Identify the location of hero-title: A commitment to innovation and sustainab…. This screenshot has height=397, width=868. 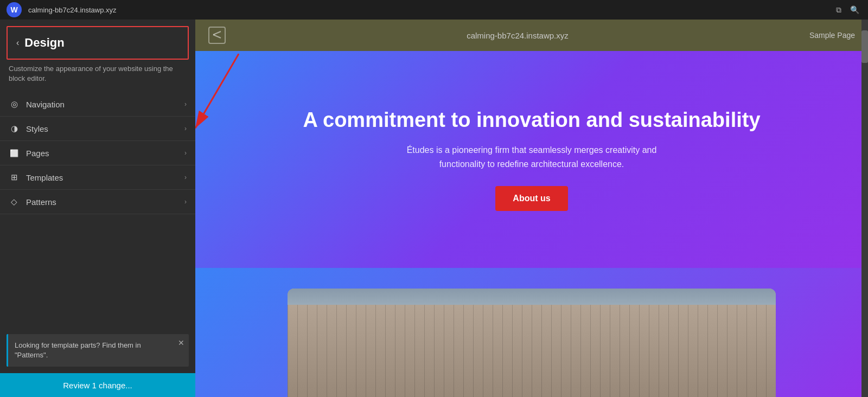
(532, 120).